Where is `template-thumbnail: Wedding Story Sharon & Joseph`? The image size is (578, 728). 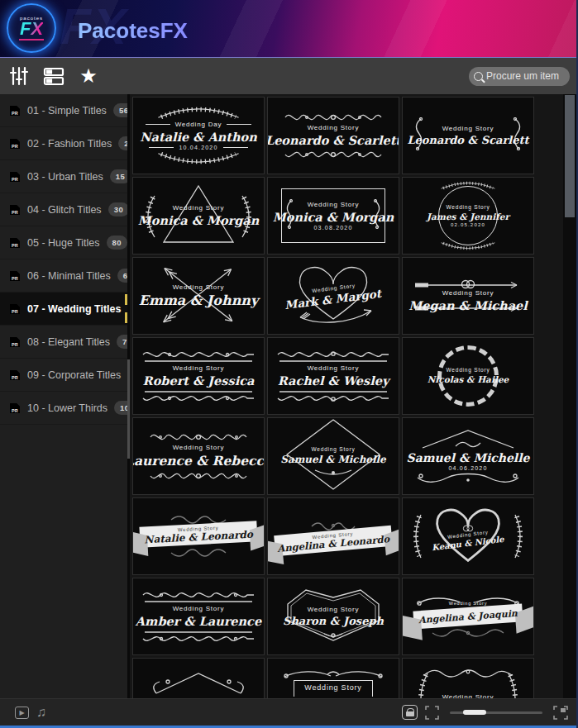 template-thumbnail: Wedding Story Sharon & Joseph is located at coordinates (333, 616).